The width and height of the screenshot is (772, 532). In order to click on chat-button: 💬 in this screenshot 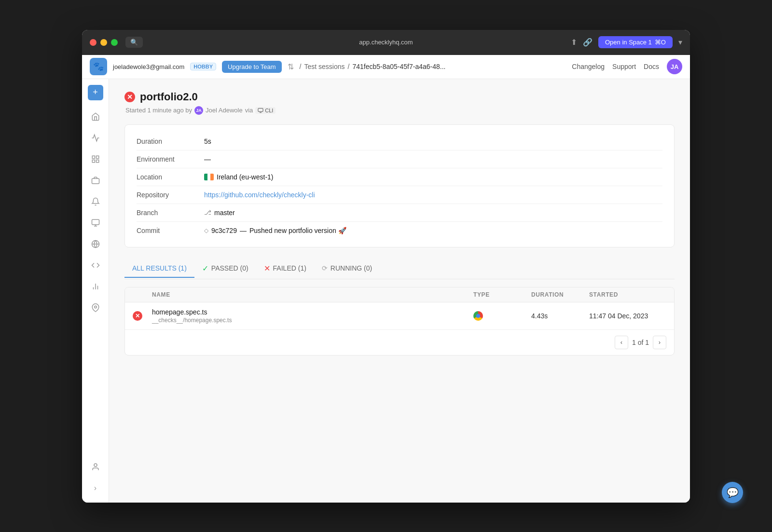, I will do `click(732, 492)`.